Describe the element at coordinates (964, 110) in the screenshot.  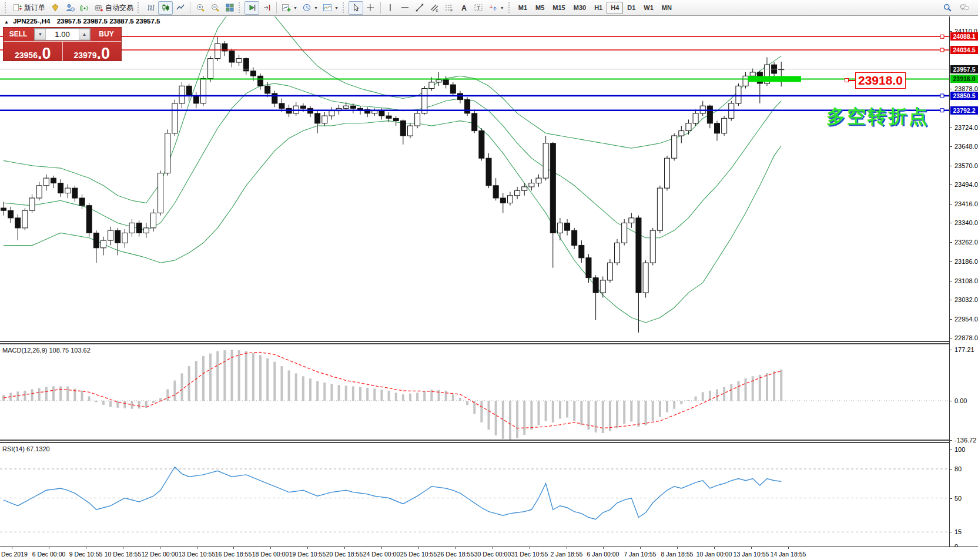
I see `price-tag: 23792.2` at that location.